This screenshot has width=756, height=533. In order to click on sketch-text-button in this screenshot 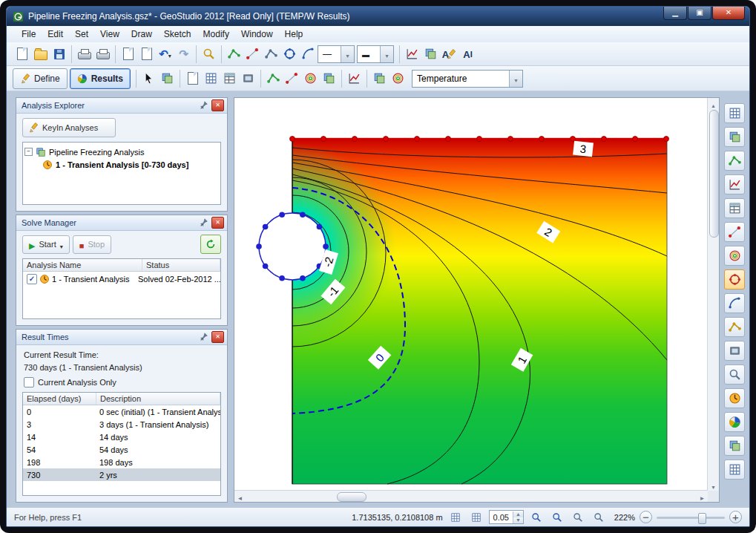, I will do `click(450, 53)`.